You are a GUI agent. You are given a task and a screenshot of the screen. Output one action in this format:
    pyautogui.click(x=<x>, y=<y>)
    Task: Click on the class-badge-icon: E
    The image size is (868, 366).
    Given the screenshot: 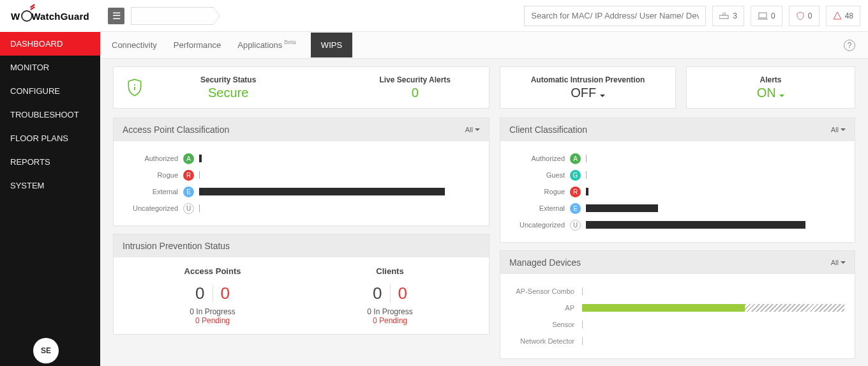 What is the action you would take?
    pyautogui.click(x=189, y=192)
    